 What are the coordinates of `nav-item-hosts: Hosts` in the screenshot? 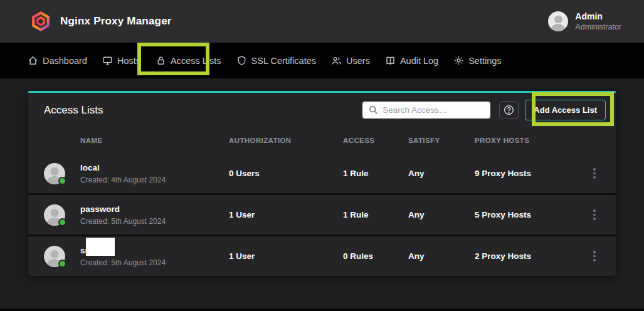 It's located at (122, 60).